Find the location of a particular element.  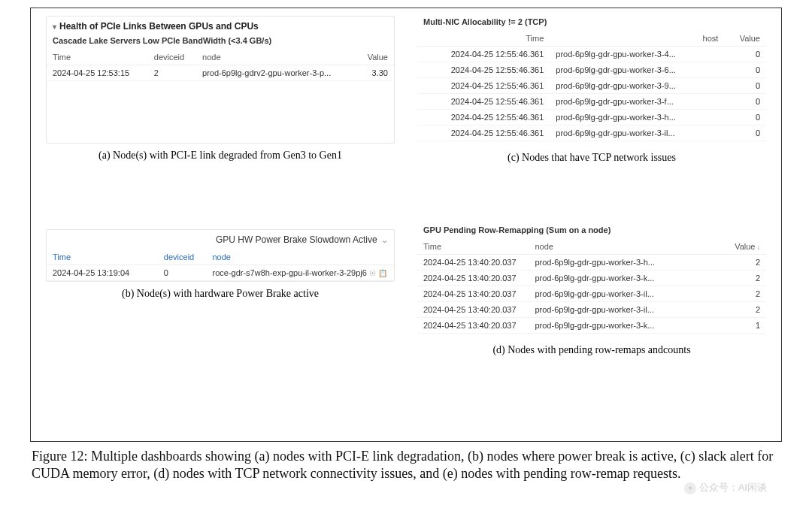

cell-host: prod-6p9lg-gdr-gpu-worker-3-4... is located at coordinates (637, 54).